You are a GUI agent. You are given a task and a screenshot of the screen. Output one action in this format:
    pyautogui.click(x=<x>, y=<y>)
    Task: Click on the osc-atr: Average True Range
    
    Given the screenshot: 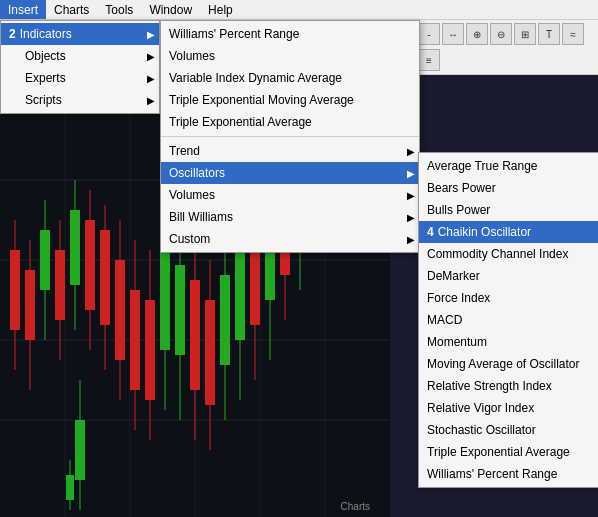 What is the action you would take?
    pyautogui.click(x=508, y=166)
    